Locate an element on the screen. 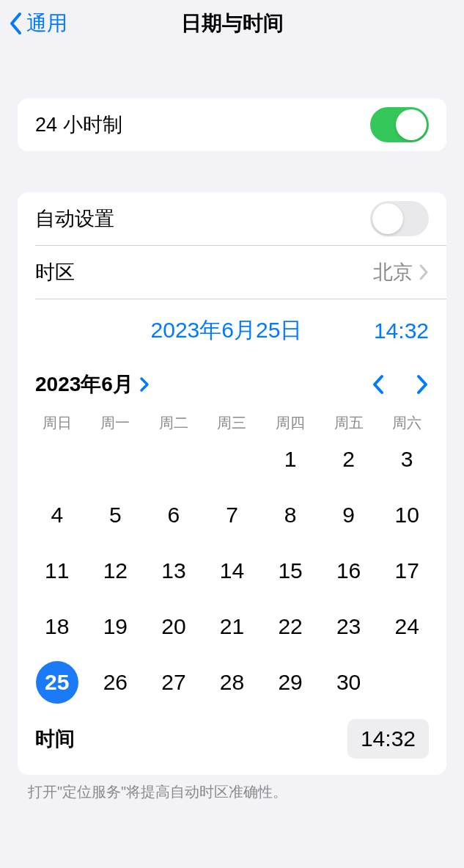 This screenshot has height=868, width=464. weekday-label: 周二 is located at coordinates (174, 423).